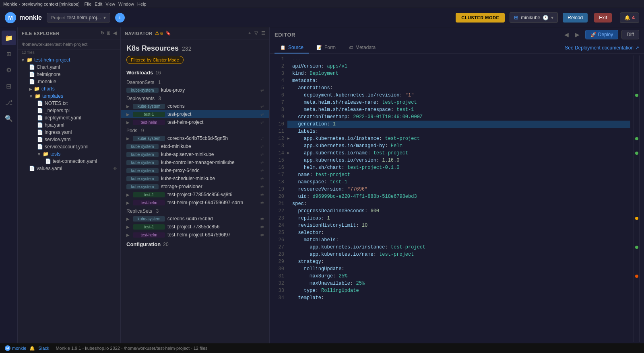 The width and height of the screenshot is (644, 353). What do you see at coordinates (630, 35) in the screenshot?
I see `diff-button: Diff` at bounding box center [630, 35].